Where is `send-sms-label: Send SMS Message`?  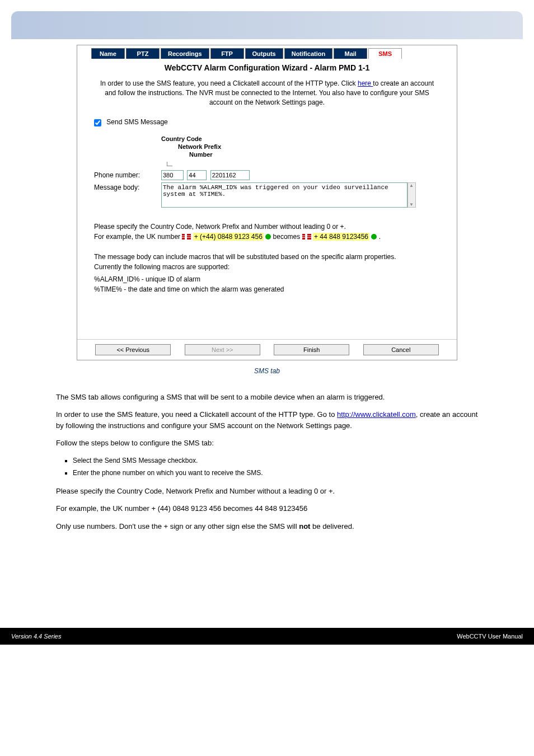 send-sms-label: Send SMS Message is located at coordinates (137, 122).